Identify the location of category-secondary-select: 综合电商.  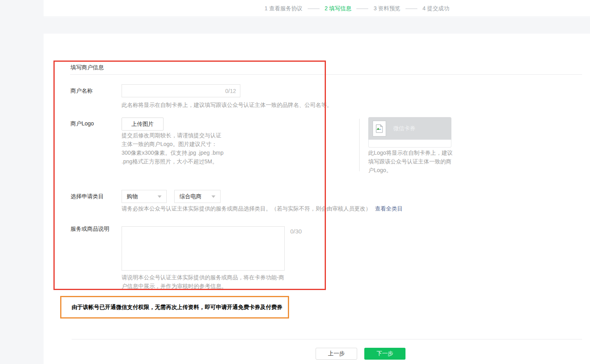
(197, 196).